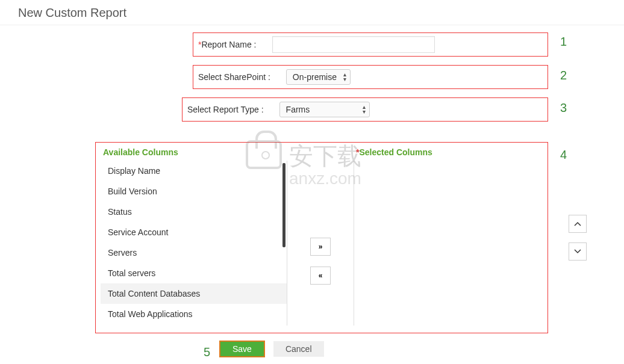  What do you see at coordinates (228, 45) in the screenshot?
I see `report-name-label: *Report Name :` at bounding box center [228, 45].